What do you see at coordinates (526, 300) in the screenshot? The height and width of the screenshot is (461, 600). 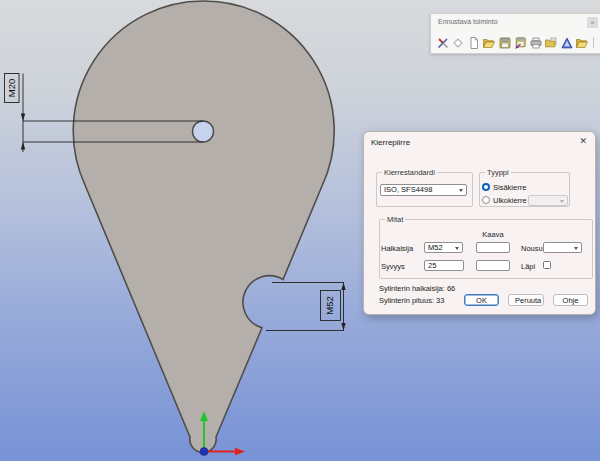 I see `cancel-button: Peruuta` at bounding box center [526, 300].